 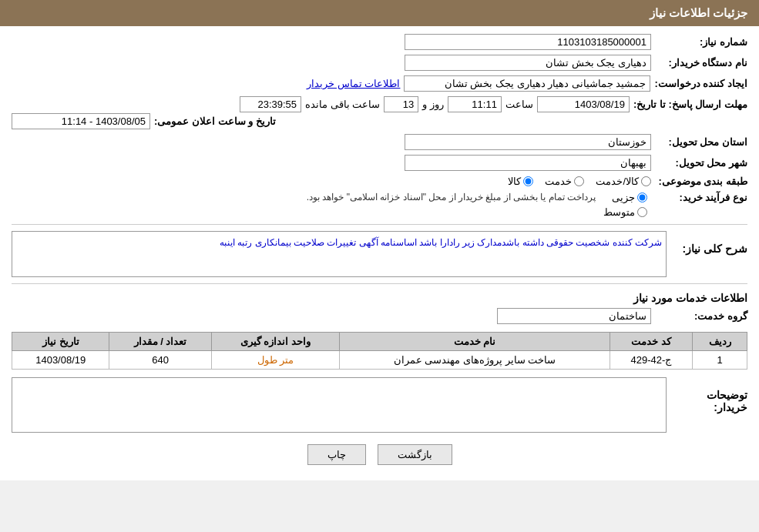 I want to click on category-radio-group: کالا/خدمت خدمت کالا, so click(x=579, y=182).